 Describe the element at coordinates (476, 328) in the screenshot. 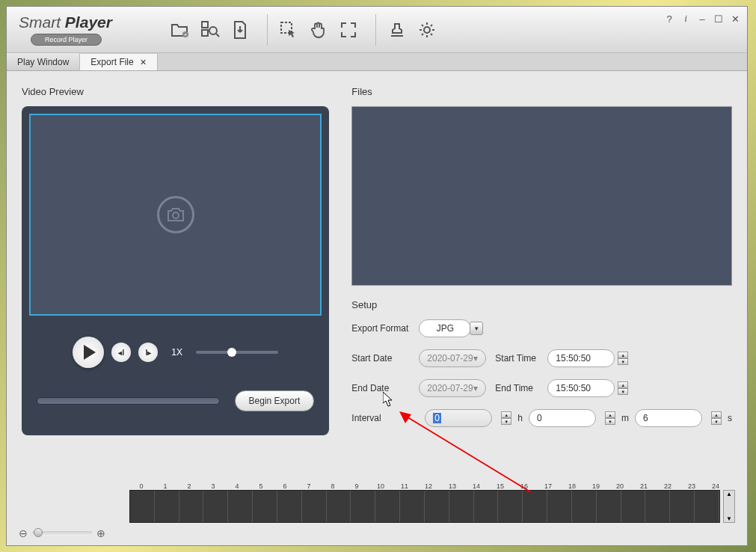

I see `format-dropdown-icon: ▼` at that location.